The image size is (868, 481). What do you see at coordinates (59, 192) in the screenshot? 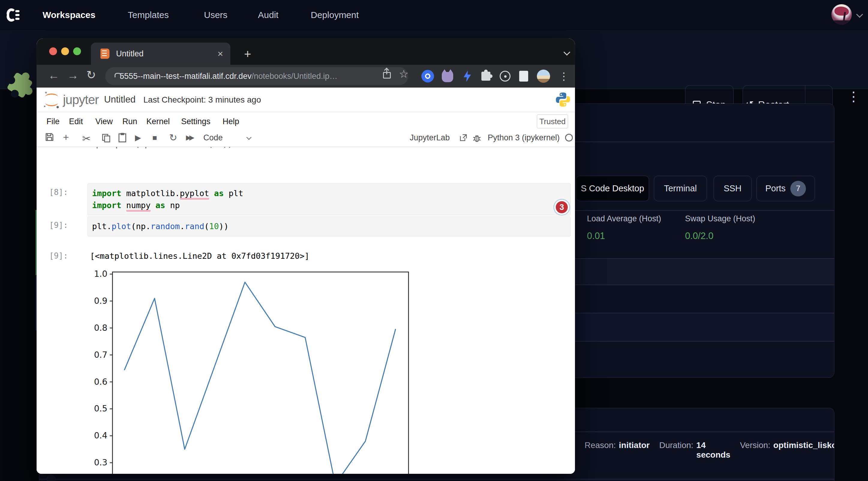
I see `input-prompt: [8]:` at bounding box center [59, 192].